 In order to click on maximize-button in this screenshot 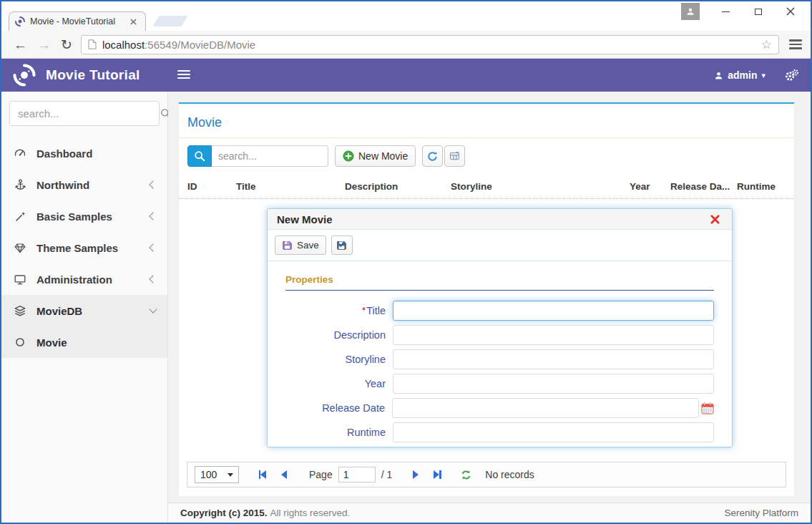, I will do `click(758, 11)`.